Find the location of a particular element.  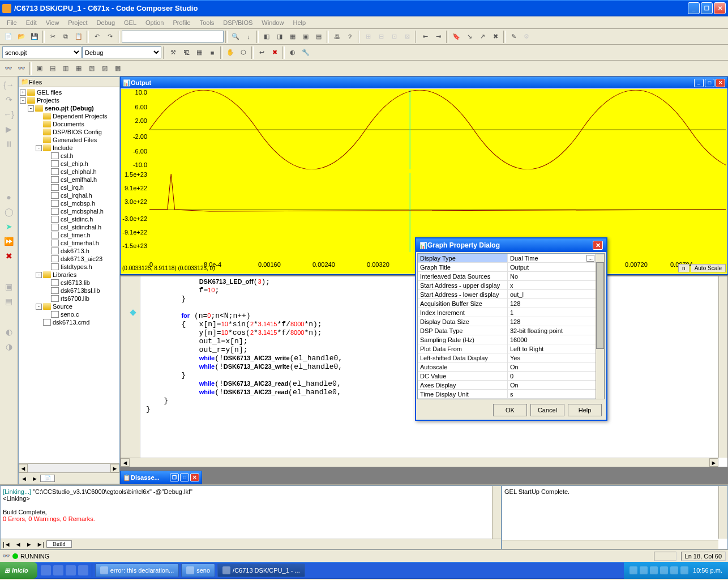

build-tab: Build is located at coordinates (59, 544).